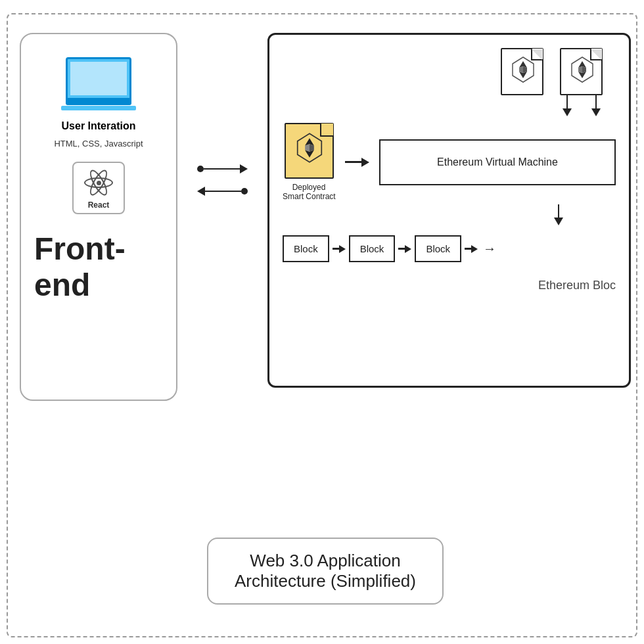  Describe the element at coordinates (449, 72) in the screenshot. I see `solidity-files-row` at that location.